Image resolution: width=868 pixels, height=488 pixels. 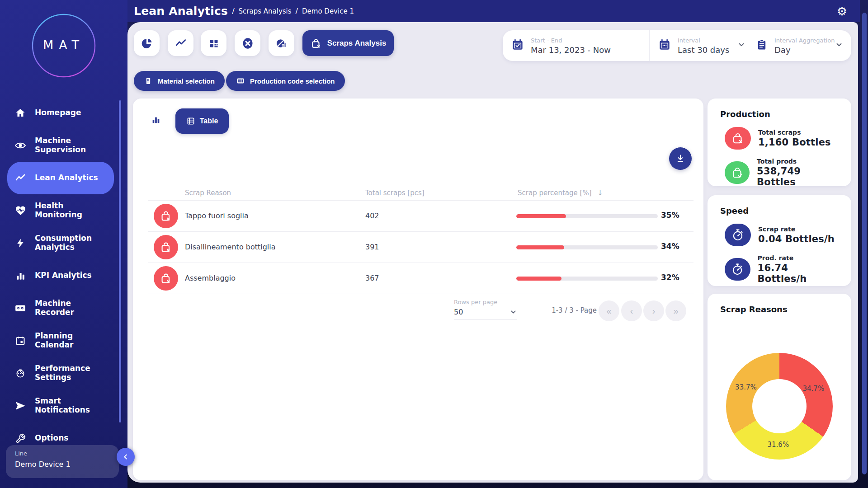 What do you see at coordinates (286, 81) in the screenshot?
I see `production-code-selection-button: Production code selection` at bounding box center [286, 81].